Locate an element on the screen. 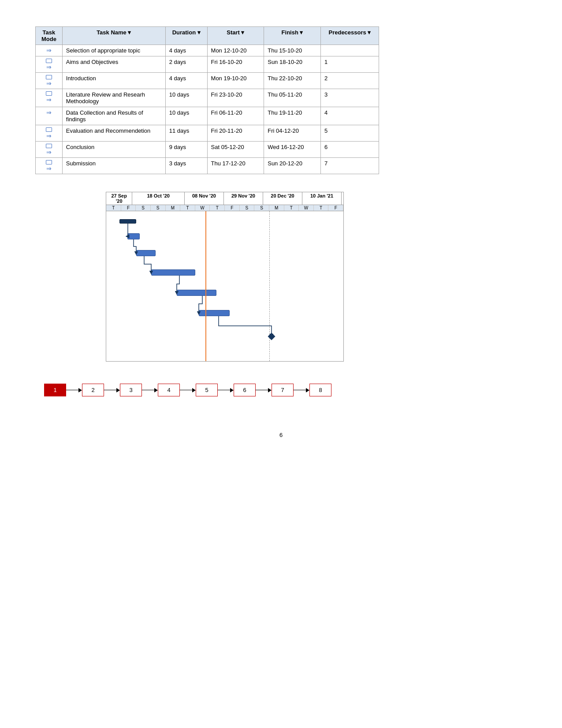 The image size is (562, 728). gantt-period-label: 27 Sep '20 is located at coordinates (119, 198).